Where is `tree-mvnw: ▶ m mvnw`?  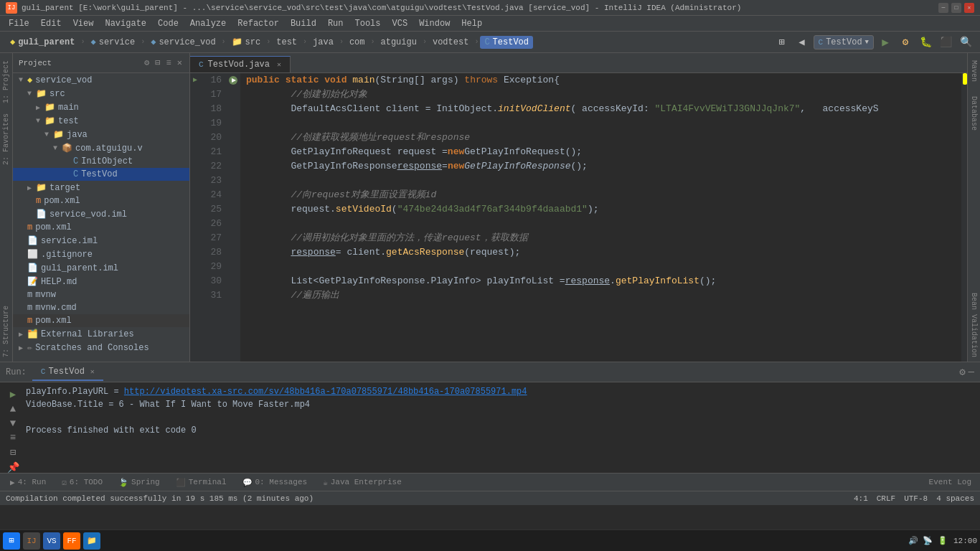 tree-mvnw: ▶ m mvnw is located at coordinates (101, 295).